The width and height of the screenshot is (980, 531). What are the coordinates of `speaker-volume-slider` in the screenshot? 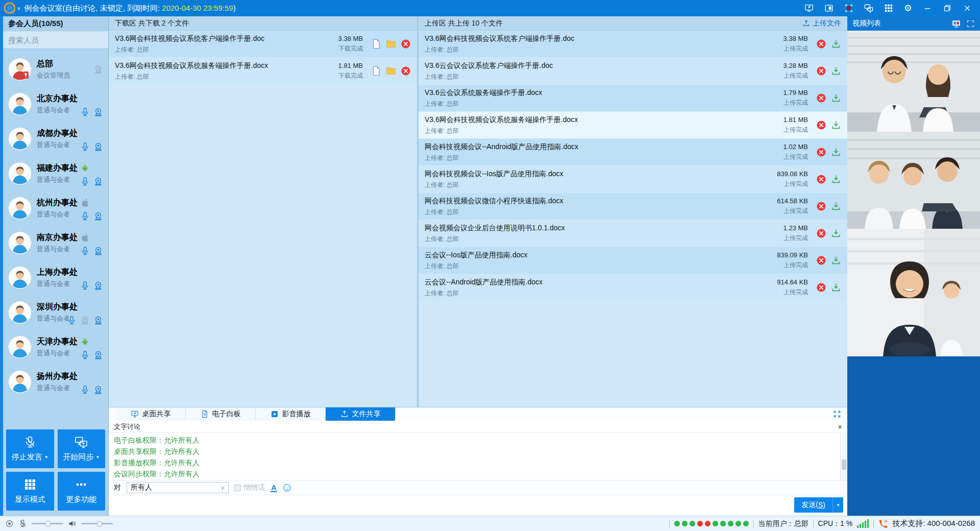 It's located at (97, 524).